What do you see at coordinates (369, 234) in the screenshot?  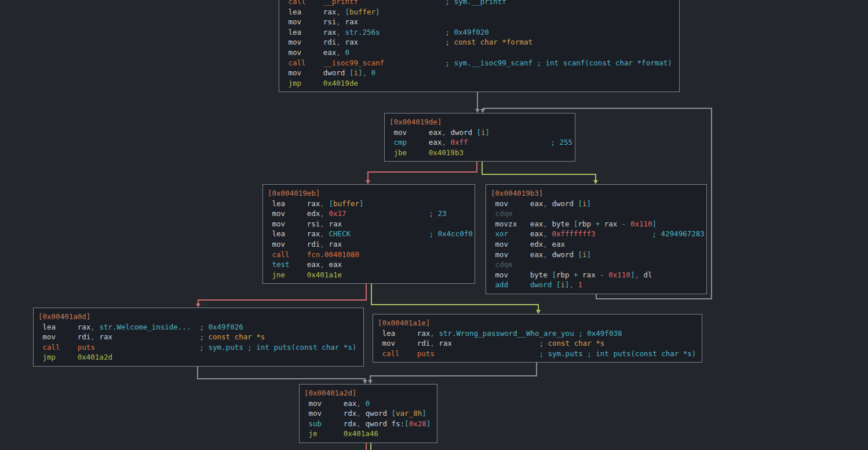 I see `basic-block-0x004019eb: [0x004019eb] lea rax, [buffer] mov edx, …` at bounding box center [369, 234].